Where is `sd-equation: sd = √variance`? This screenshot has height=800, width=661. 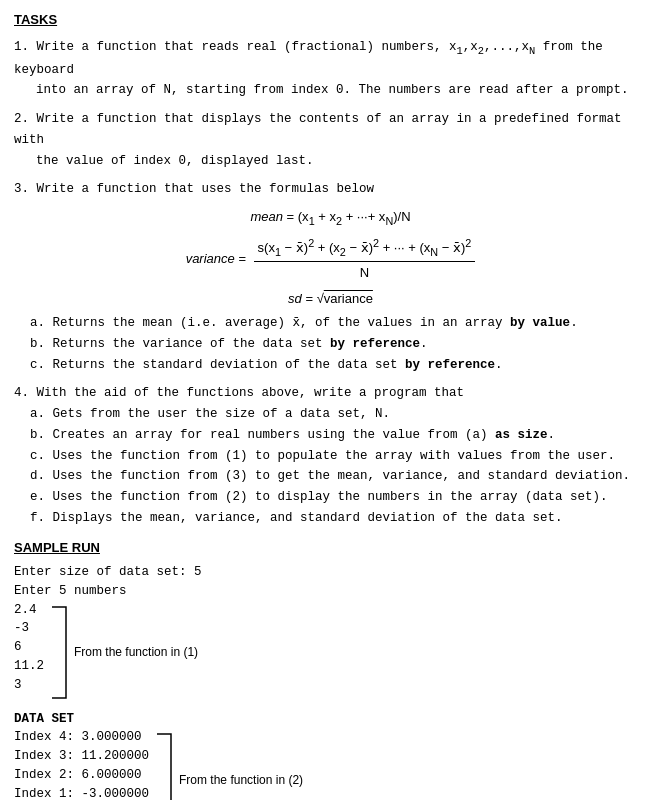
sd-equation: sd = √variance is located at coordinates (330, 299).